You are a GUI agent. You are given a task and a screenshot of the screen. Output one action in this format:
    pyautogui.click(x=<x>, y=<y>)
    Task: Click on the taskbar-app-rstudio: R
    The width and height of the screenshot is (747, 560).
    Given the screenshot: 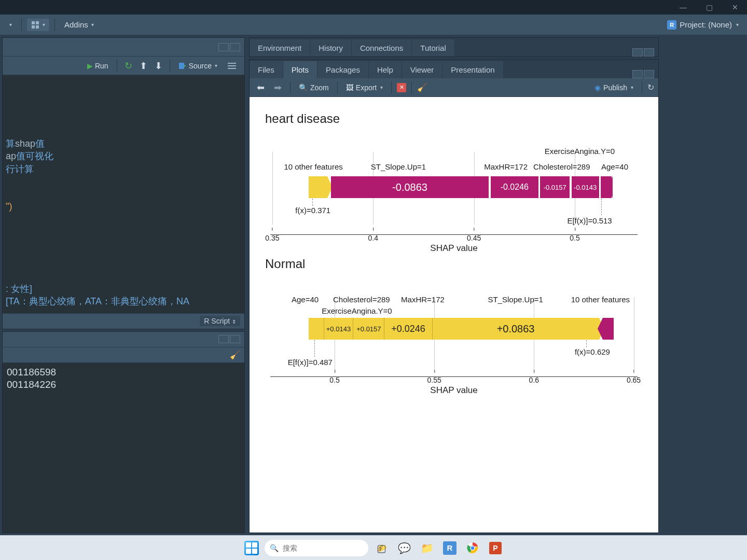 What is the action you would take?
    pyautogui.click(x=450, y=548)
    